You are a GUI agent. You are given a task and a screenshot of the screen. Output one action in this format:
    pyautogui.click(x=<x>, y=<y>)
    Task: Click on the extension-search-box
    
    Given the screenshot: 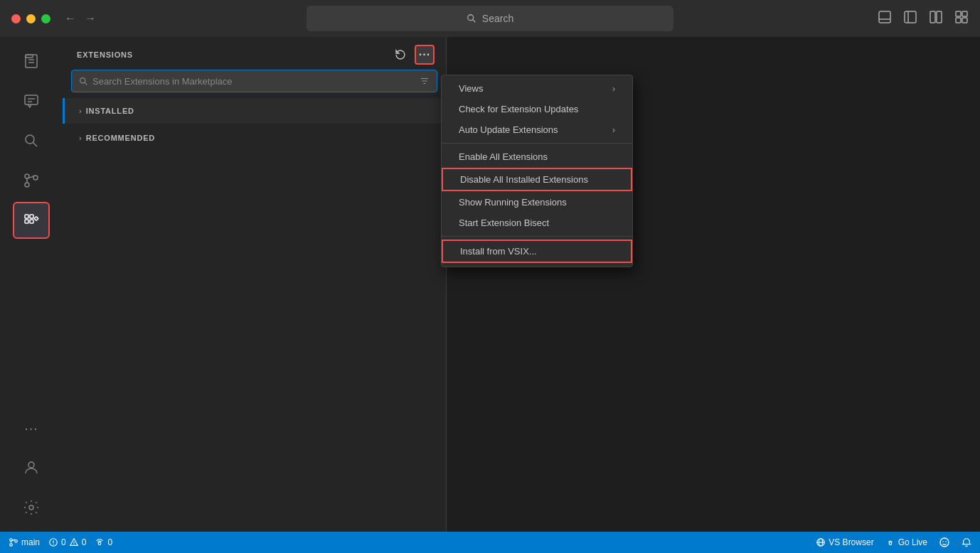 What is the action you would take?
    pyautogui.click(x=255, y=81)
    